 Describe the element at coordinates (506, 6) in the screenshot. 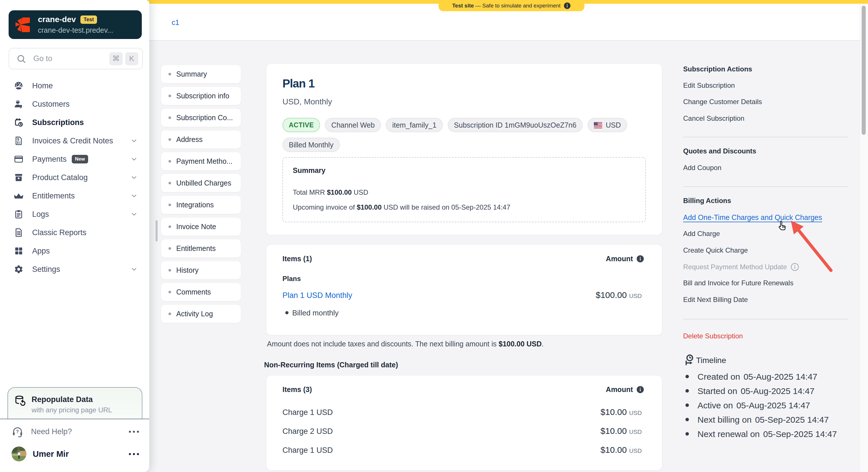

I see `banner-text: Test site — Safe to simulate and experim…` at that location.